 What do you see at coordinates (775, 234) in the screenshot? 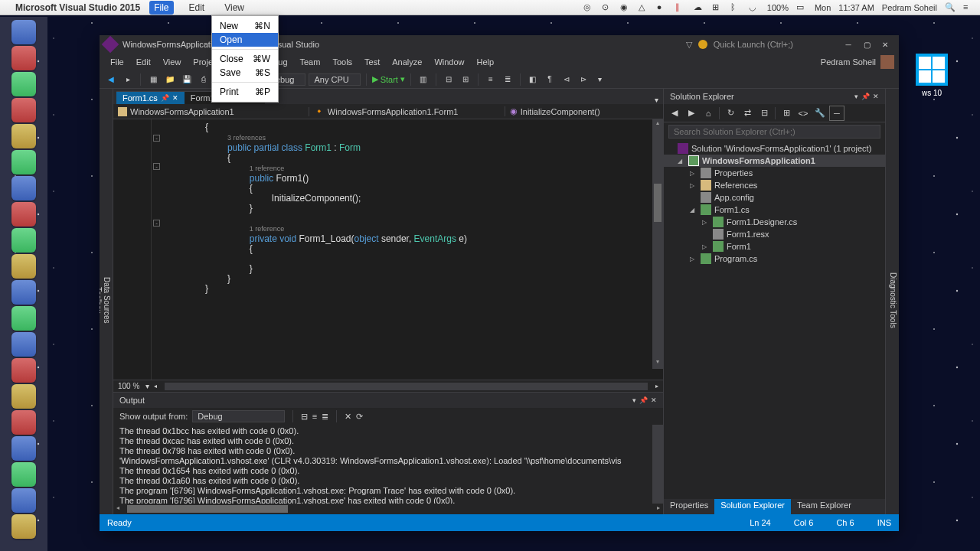
I see `resx-node: Form1.resx` at bounding box center [775, 234].